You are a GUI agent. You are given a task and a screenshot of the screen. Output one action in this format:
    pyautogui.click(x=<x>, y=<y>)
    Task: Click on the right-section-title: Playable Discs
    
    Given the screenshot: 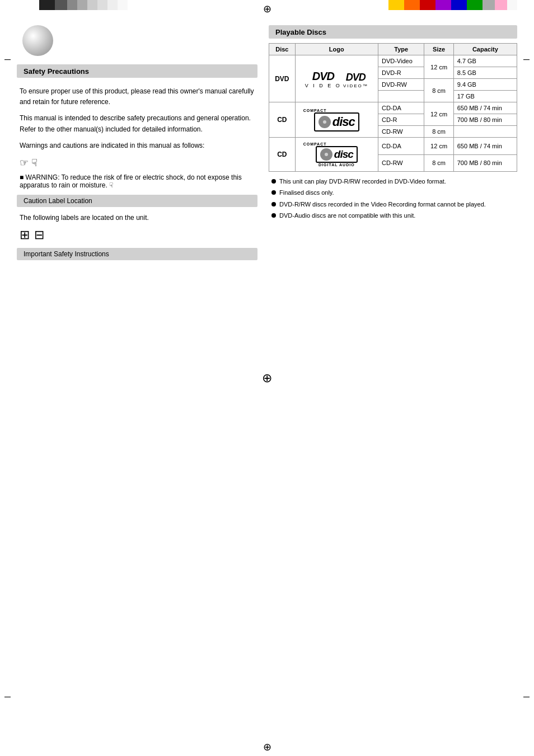 What is the action you would take?
    pyautogui.click(x=301, y=32)
    